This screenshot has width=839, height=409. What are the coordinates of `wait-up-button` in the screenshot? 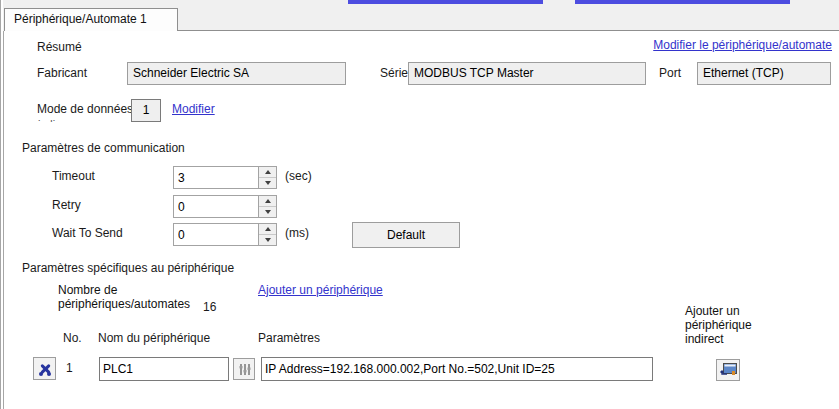 It's located at (268, 229).